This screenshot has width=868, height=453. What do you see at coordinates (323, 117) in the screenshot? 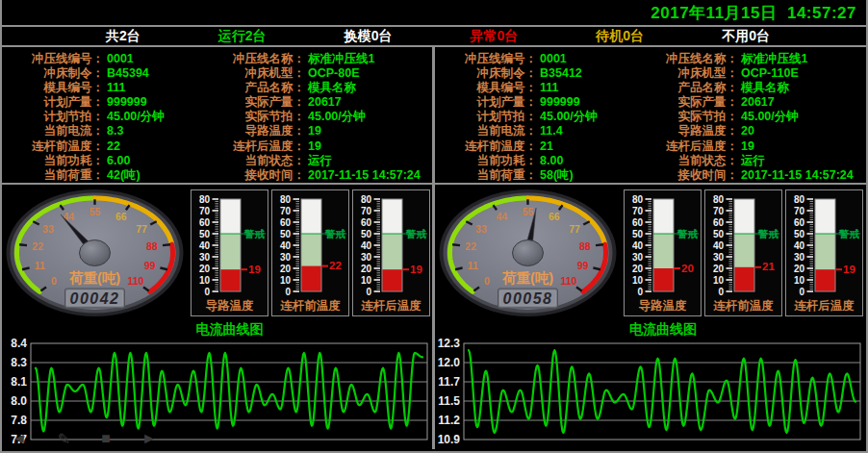
I see `info-row: 实际节拍：45.00/分钟` at bounding box center [323, 117].